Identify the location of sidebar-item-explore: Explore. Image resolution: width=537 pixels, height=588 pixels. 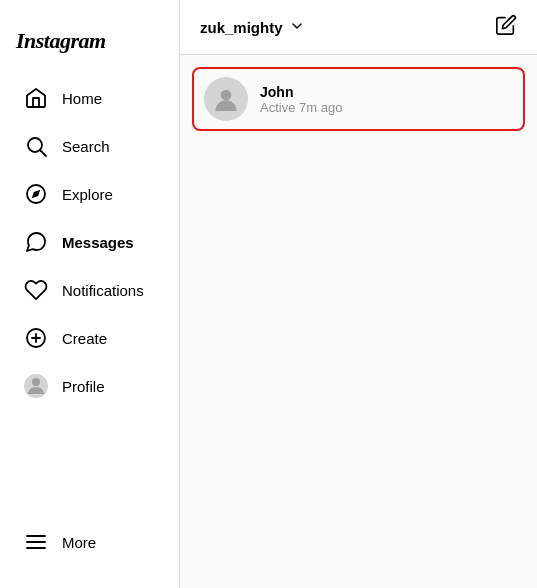
(90, 194).